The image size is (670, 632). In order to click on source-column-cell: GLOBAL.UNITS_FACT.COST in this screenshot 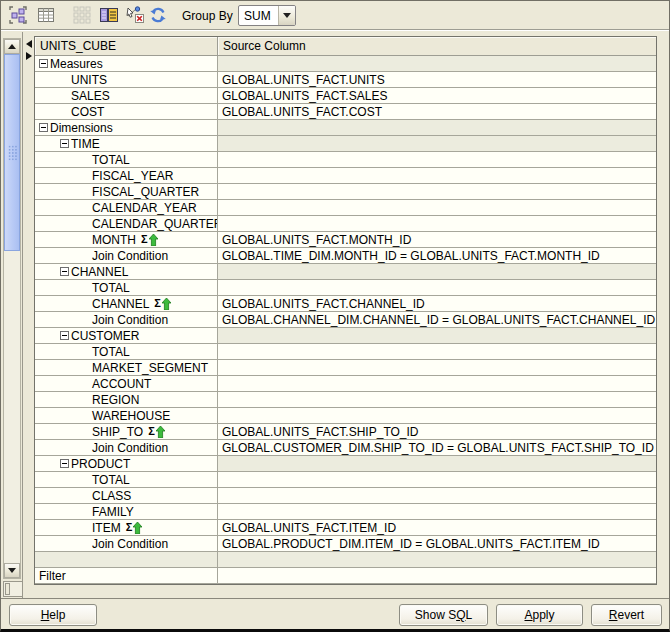, I will do `click(437, 112)`.